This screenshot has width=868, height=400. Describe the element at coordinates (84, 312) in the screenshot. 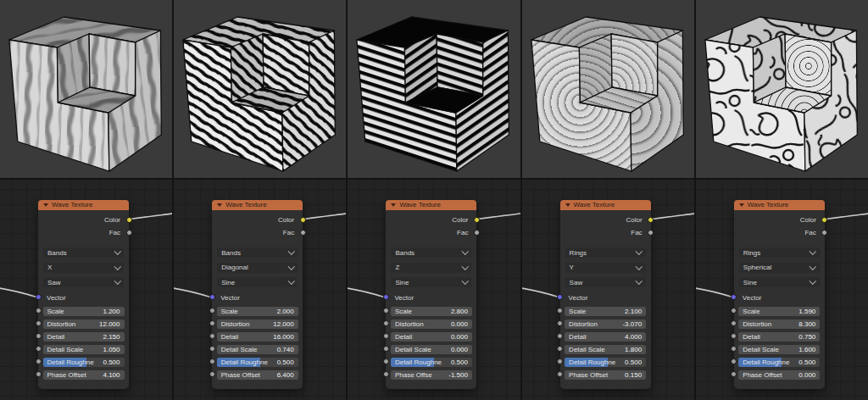

I see `scale-field: Scale 1.200` at that location.